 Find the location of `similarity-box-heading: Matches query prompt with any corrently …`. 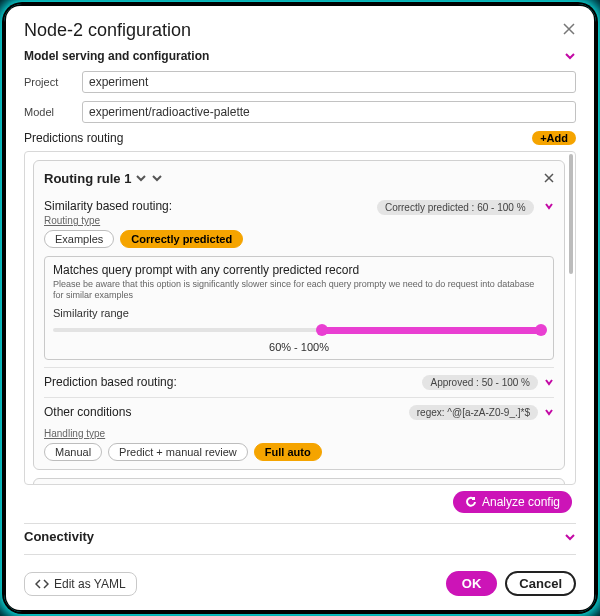

similarity-box-heading: Matches query prompt with any corrently … is located at coordinates (299, 270).